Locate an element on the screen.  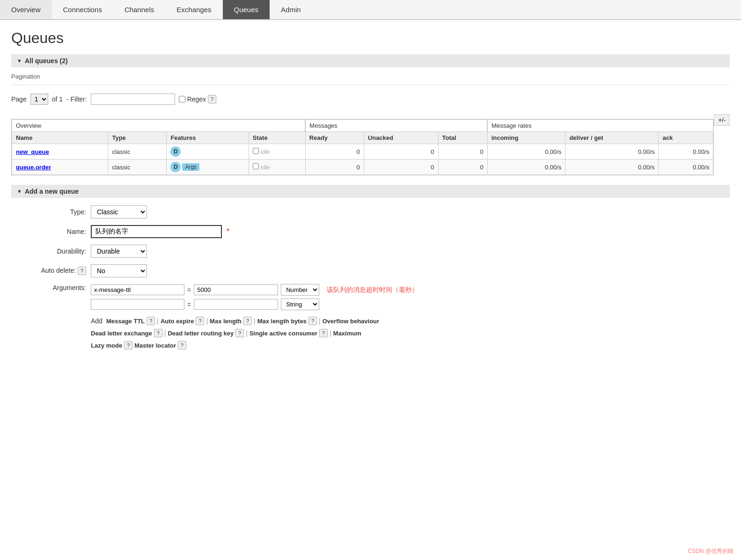
regex-container: Regex ? is located at coordinates (198, 99).